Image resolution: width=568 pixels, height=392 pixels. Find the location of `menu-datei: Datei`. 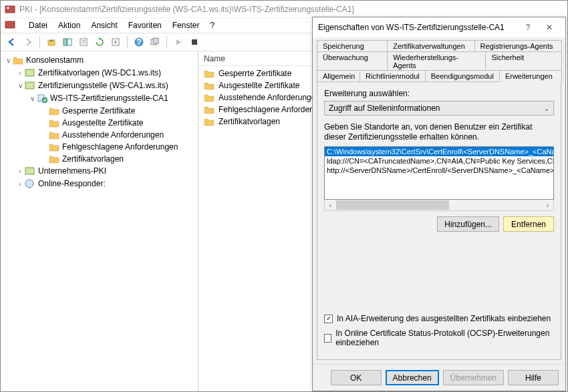

menu-datei: Datei is located at coordinates (38, 25).